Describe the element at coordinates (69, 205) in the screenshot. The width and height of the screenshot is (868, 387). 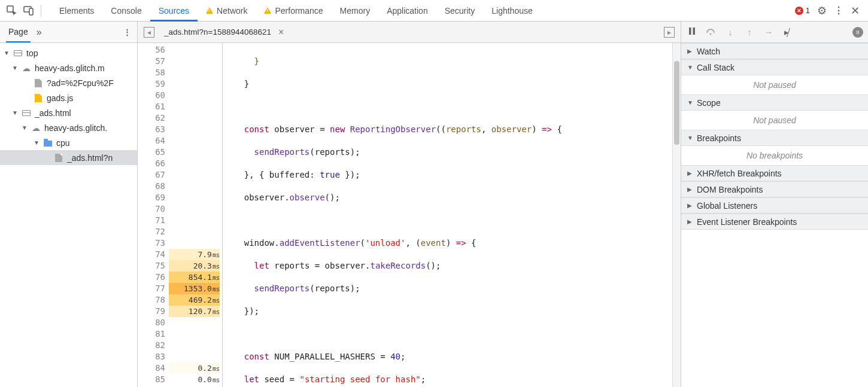
I see `navigator-pane: Page » ⋮ ▼top ▼☁heavy-ads.glitch.m ?ad=%…` at that location.